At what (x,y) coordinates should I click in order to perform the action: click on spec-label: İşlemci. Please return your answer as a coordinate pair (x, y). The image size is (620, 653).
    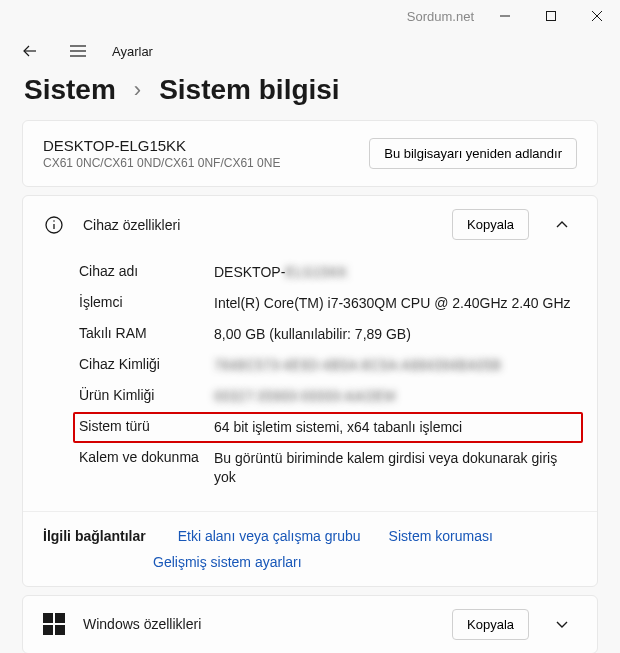
    Looking at the image, I should click on (146, 304).